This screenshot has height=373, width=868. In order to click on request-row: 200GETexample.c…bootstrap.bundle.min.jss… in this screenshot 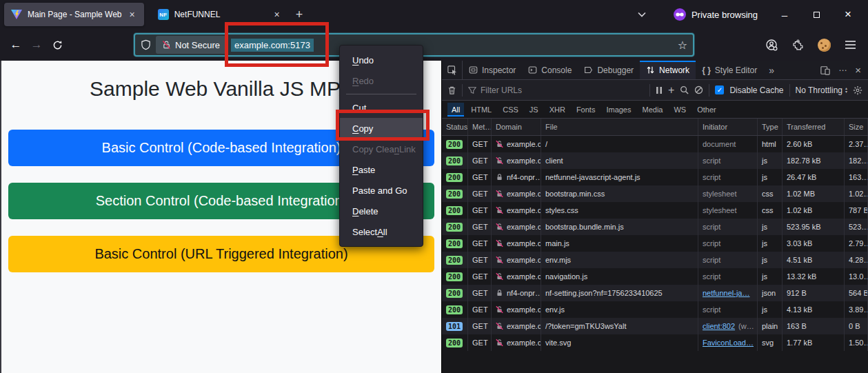, I will do `click(655, 227)`.